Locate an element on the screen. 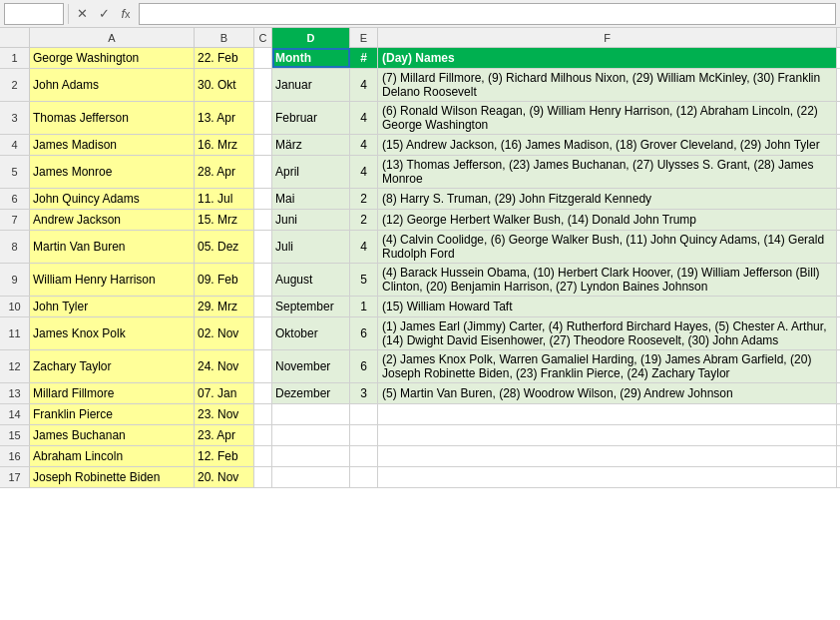  cancel-icon: ✕ is located at coordinates (82, 14).